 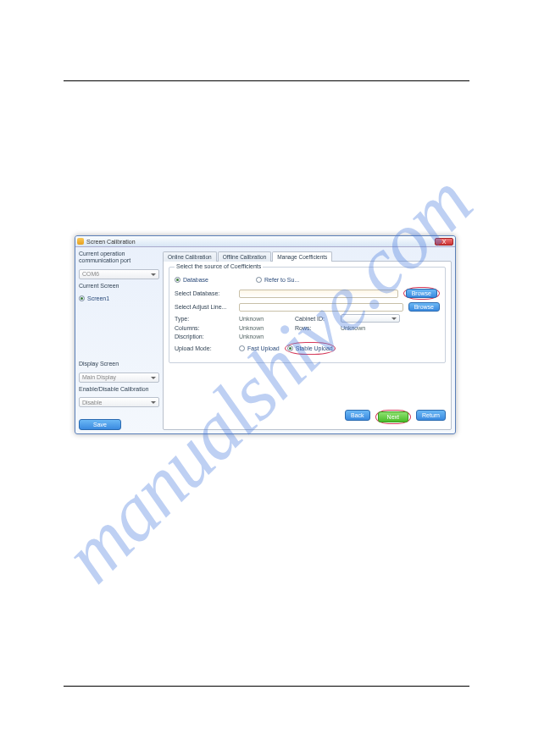 What do you see at coordinates (307, 315) in the screenshot?
I see `source-fieldset: Select the source of Coefficients Databa…` at bounding box center [307, 315].